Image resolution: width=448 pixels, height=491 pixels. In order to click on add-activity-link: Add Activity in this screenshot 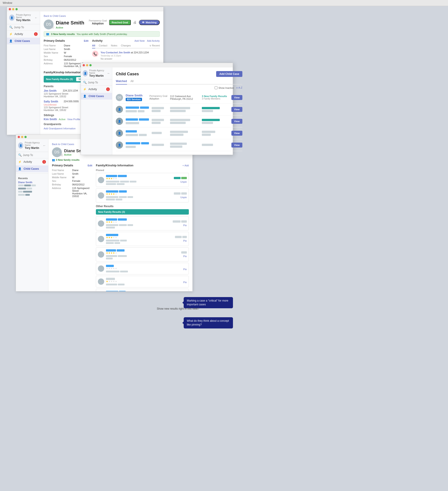, I will do `click(153, 41)`.